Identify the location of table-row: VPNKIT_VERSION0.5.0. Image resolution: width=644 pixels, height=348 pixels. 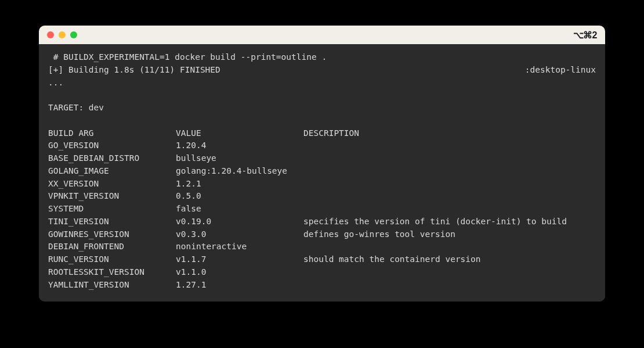
(322, 196).